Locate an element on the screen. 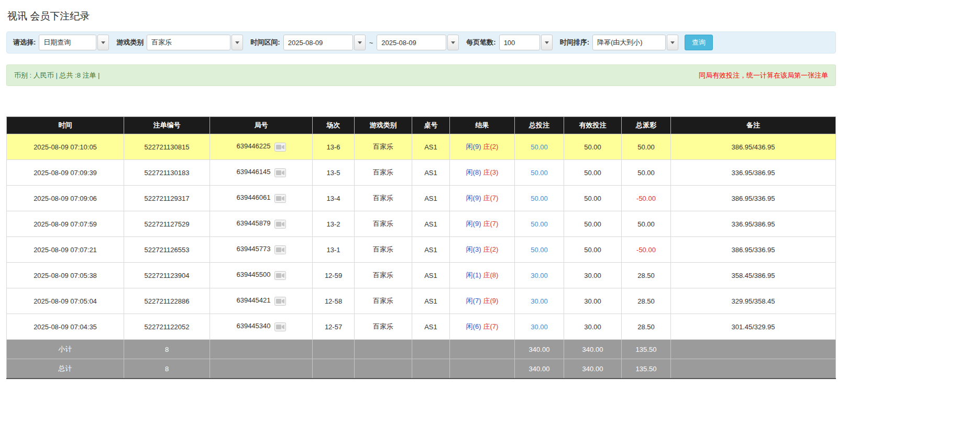  table-row: 2025-08-09 07:09:39 522721130183 6394461… is located at coordinates (421, 173).